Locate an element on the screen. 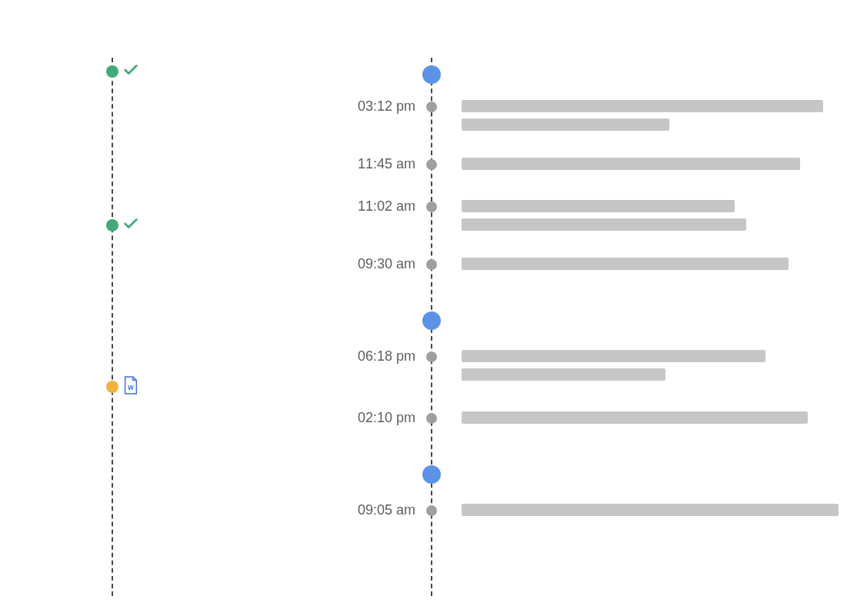  entry-time: 02:10 pm is located at coordinates (365, 418).